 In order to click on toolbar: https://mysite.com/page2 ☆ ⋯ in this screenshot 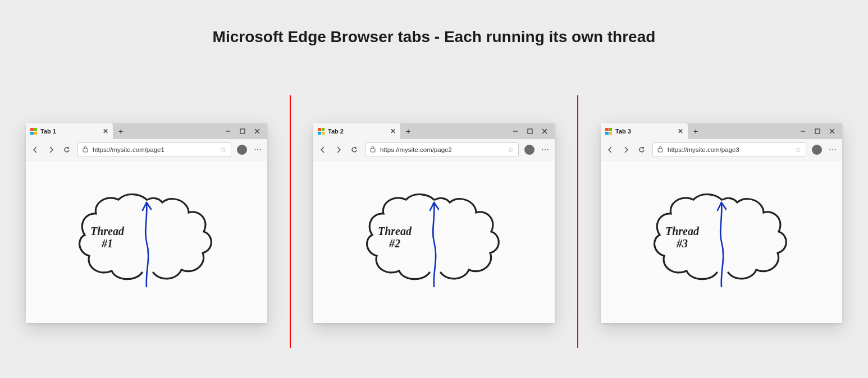, I will do `click(434, 150)`.